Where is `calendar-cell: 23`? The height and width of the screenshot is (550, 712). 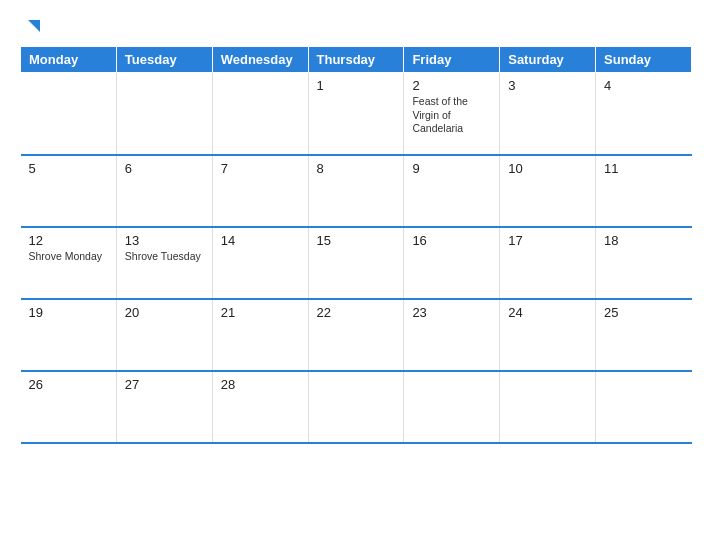
calendar-cell: 23 is located at coordinates (452, 335).